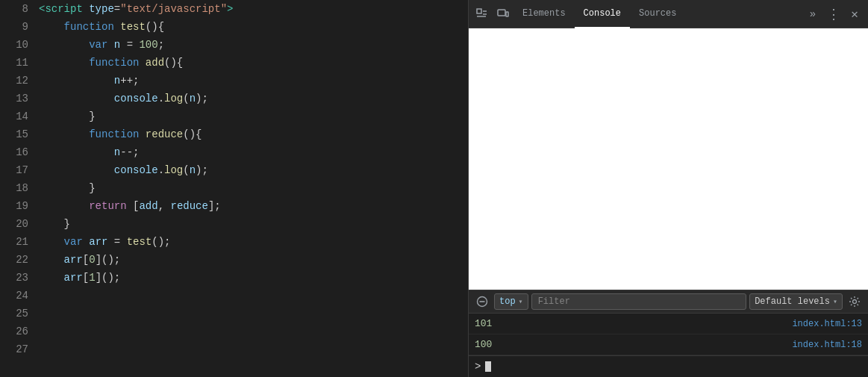  I want to click on code-line: arr[1]();, so click(254, 278).